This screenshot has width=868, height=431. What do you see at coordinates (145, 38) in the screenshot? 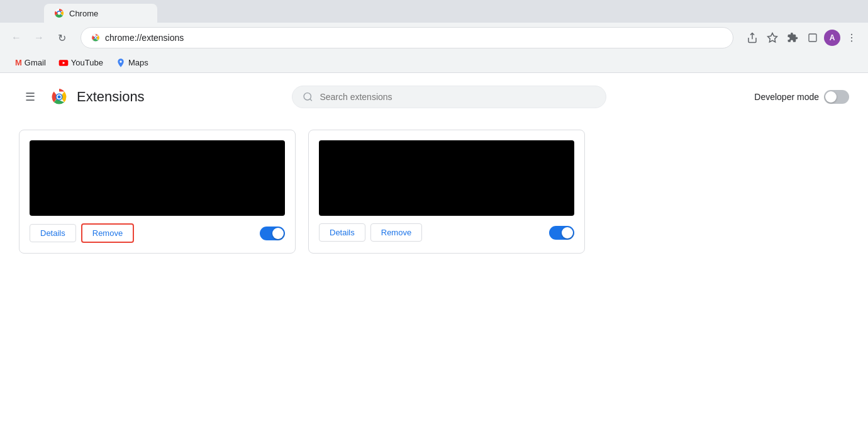
I see `address-text: chrome://extensions` at bounding box center [145, 38].